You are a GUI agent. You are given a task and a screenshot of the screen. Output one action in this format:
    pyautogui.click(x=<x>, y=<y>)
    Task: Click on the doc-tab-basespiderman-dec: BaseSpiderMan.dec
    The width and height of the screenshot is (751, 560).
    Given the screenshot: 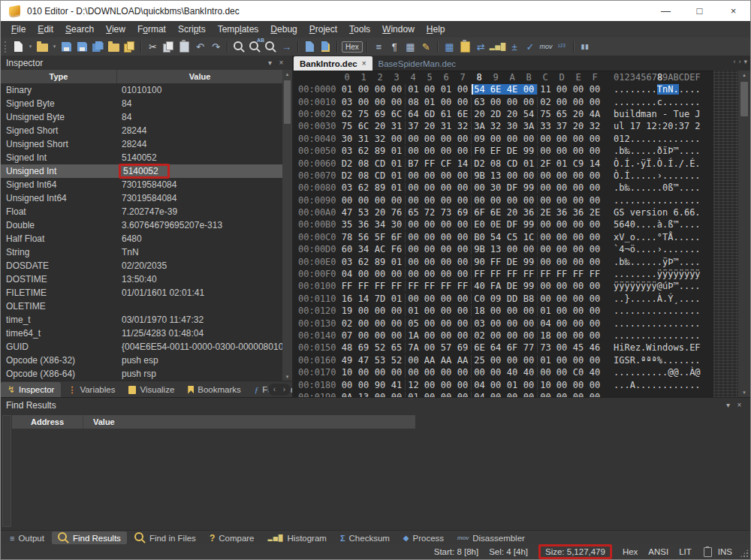 What is the action you would take?
    pyautogui.click(x=418, y=63)
    